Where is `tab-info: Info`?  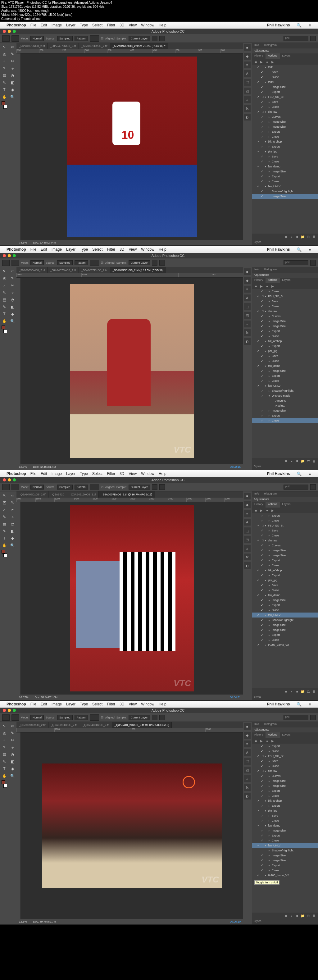 tab-info: Info is located at coordinates (256, 725).